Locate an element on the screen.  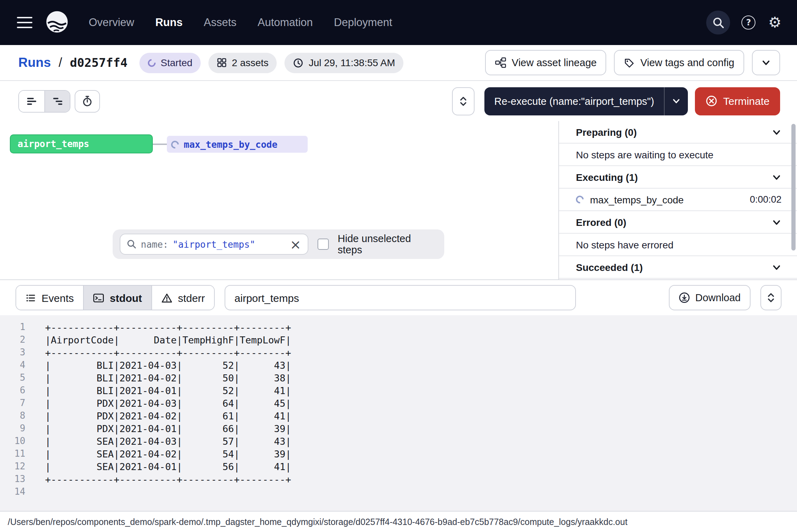
view-mode-toggle is located at coordinates (44, 101).